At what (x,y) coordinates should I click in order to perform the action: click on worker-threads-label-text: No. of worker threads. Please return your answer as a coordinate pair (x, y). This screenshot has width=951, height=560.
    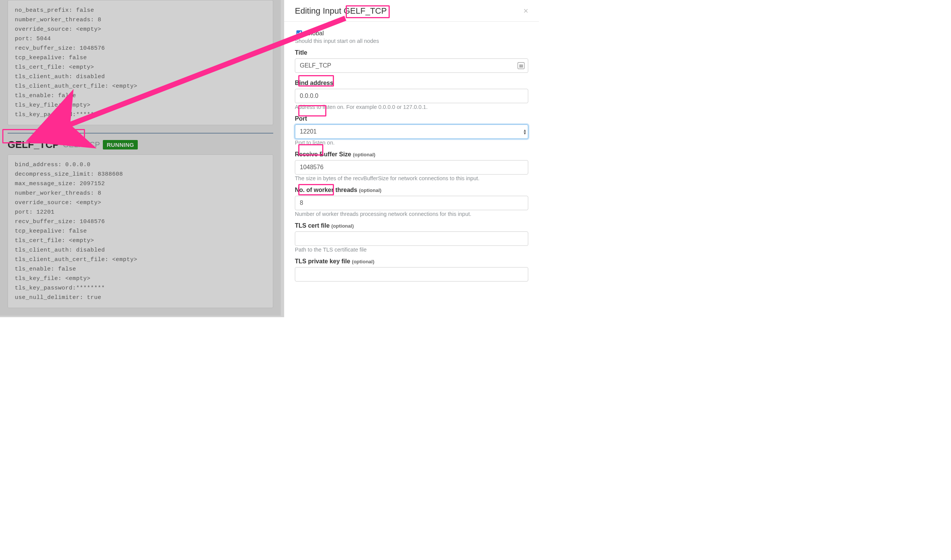
    Looking at the image, I should click on (326, 190).